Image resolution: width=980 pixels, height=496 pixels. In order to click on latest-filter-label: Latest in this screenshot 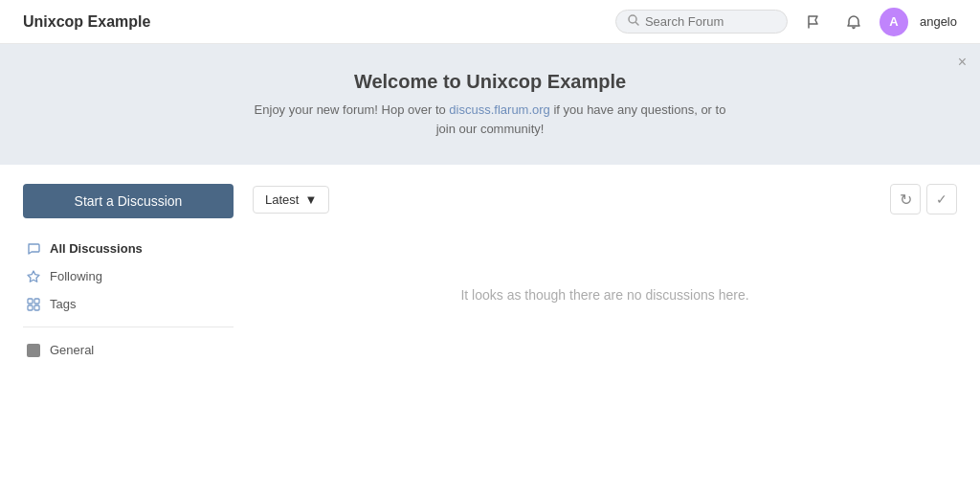, I will do `click(281, 199)`.